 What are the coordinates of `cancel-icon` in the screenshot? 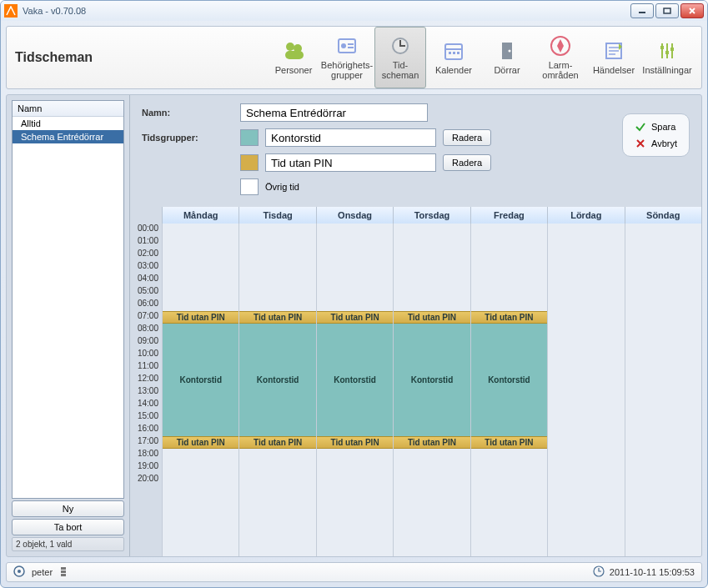 It's located at (640, 143).